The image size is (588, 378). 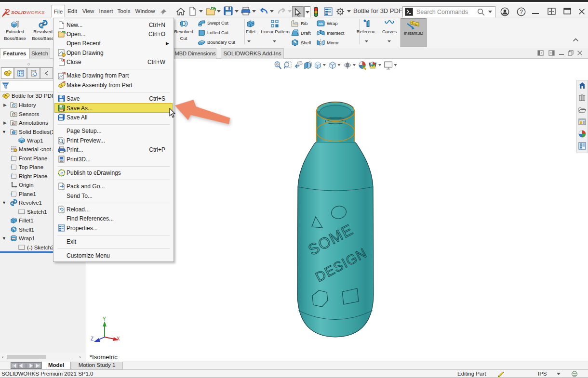 What do you see at coordinates (104, 319) in the screenshot?
I see `svg-text: Y` at bounding box center [104, 319].